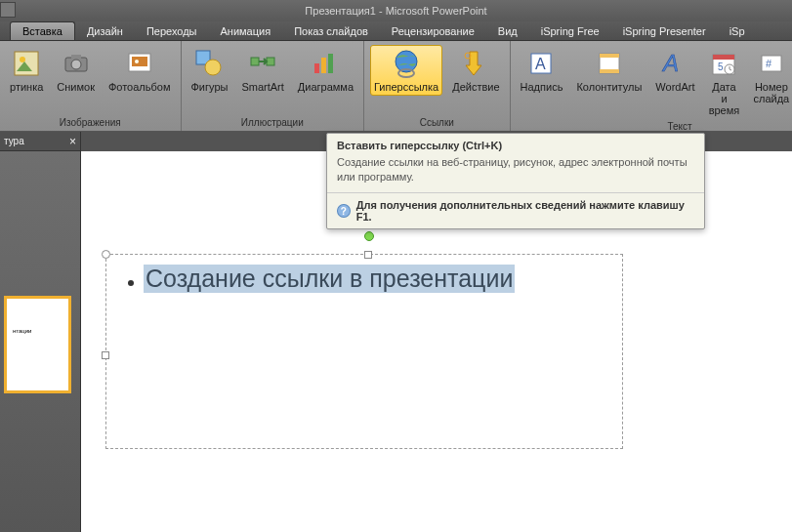 Image resolution: width=792 pixels, height=532 pixels. Describe the element at coordinates (272, 123) in the screenshot. I see `group-label-illustrations: Иллюстрации` at that location.